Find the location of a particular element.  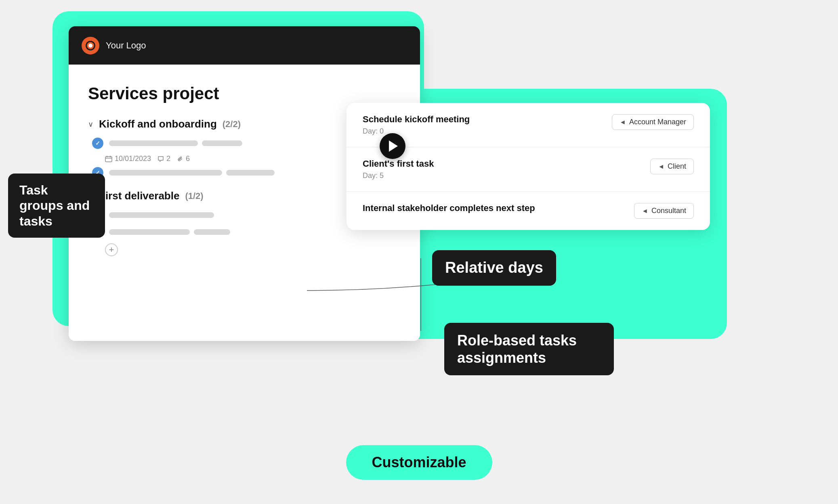

detail-day-1: Day: 0 is located at coordinates (416, 132).